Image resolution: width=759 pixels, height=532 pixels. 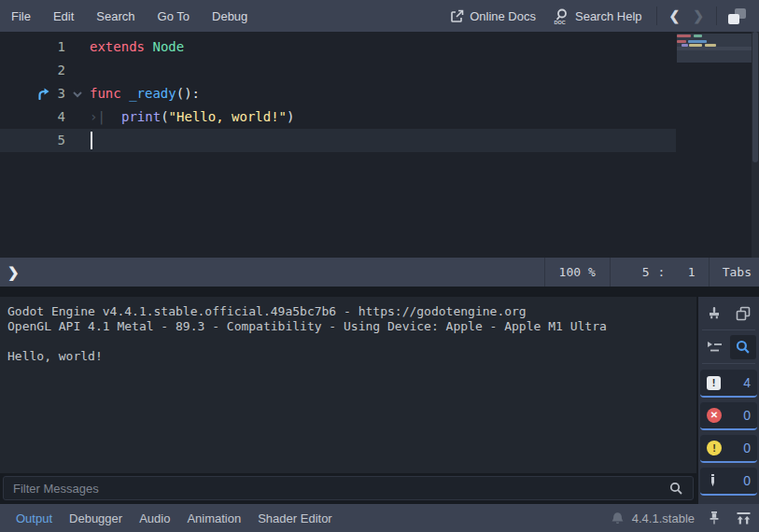 What do you see at coordinates (59, 93) in the screenshot?
I see `line-number: 3` at bounding box center [59, 93].